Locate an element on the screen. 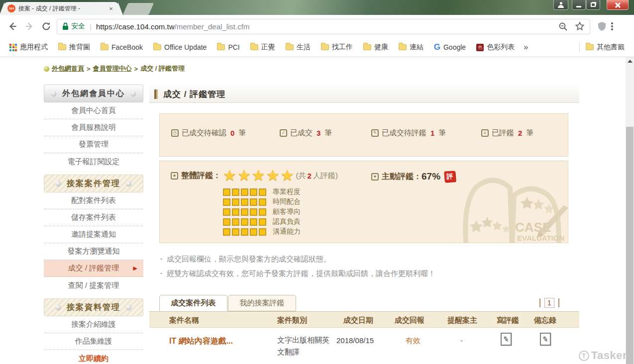 Image resolution: width=634 pixels, height=364 pixels. stat-label: 已成交 is located at coordinates (302, 133).